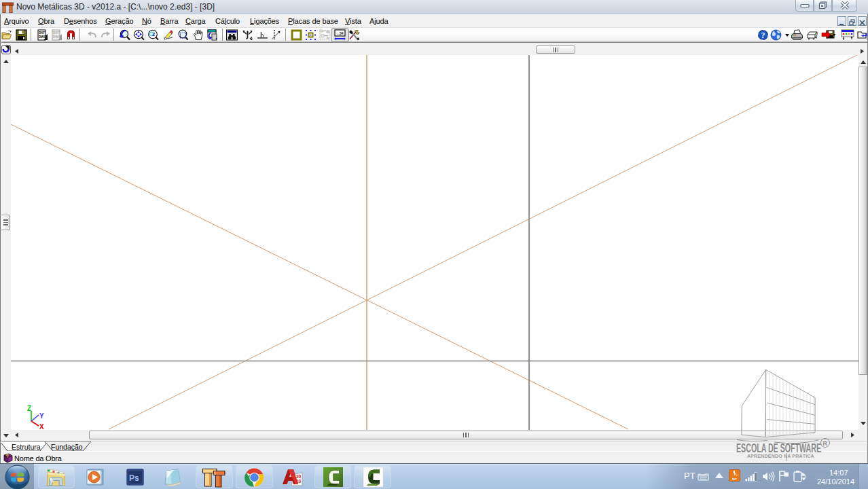  I want to click on svg-text: Y, so click(42, 416).